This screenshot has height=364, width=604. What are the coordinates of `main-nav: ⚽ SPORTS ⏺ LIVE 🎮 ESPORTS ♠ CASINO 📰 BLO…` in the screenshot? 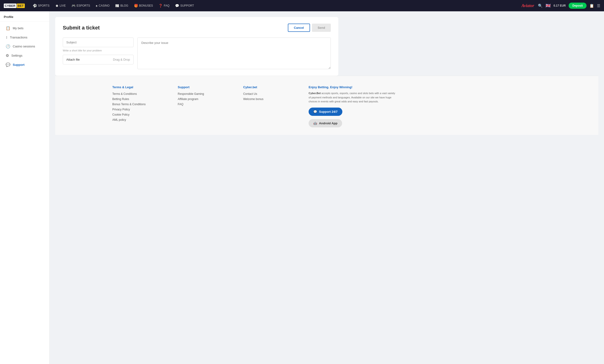 It's located at (274, 6).